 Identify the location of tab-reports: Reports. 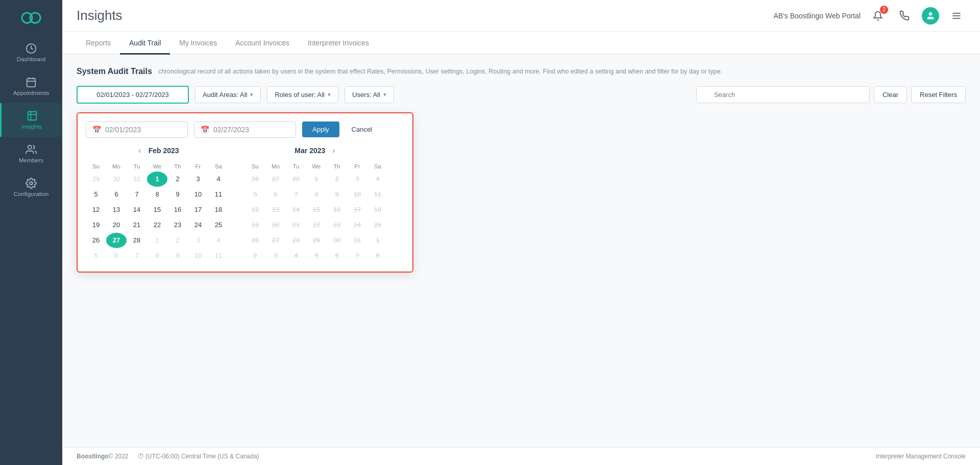
(98, 43).